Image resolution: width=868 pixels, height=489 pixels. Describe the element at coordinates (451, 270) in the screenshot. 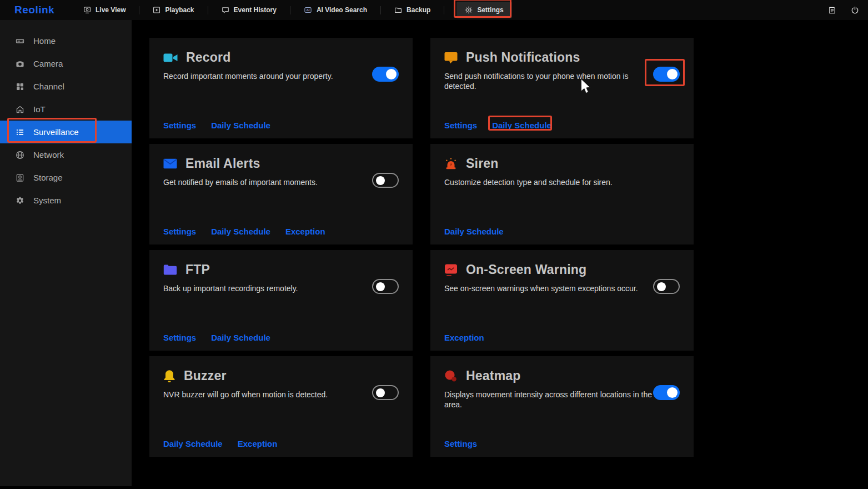

I see `on-screen-warning-icon` at that location.